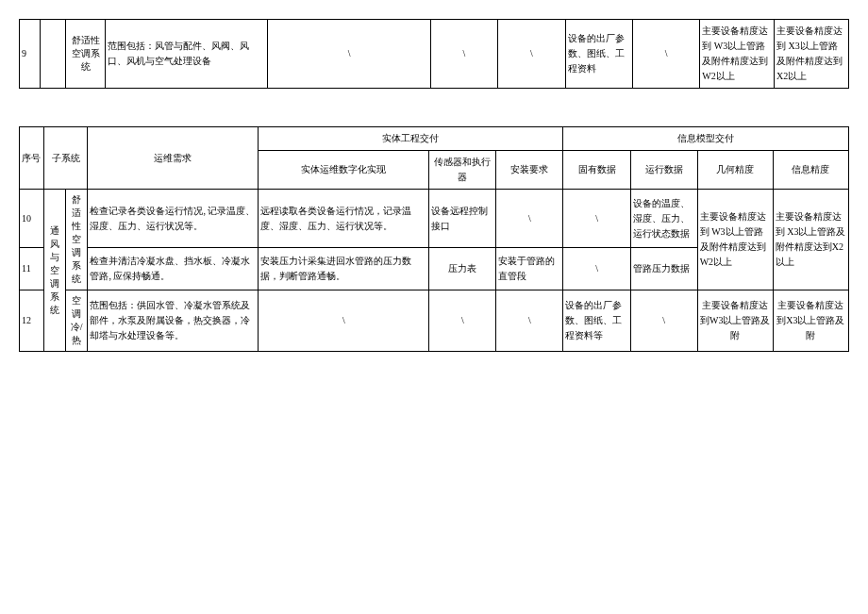  Describe the element at coordinates (66, 158) in the screenshot. I see `header-subsys: 子系统` at that location.